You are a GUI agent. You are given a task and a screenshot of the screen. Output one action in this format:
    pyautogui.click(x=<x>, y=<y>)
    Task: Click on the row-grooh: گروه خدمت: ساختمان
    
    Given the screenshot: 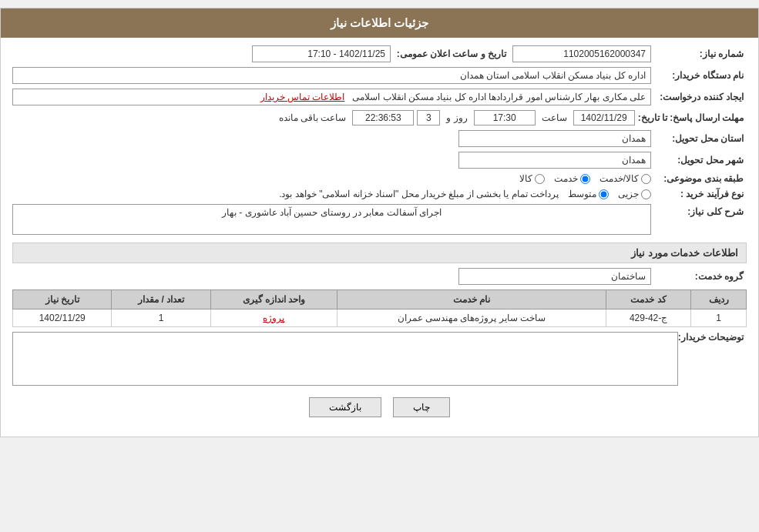 What is the action you would take?
    pyautogui.click(x=379, y=276)
    